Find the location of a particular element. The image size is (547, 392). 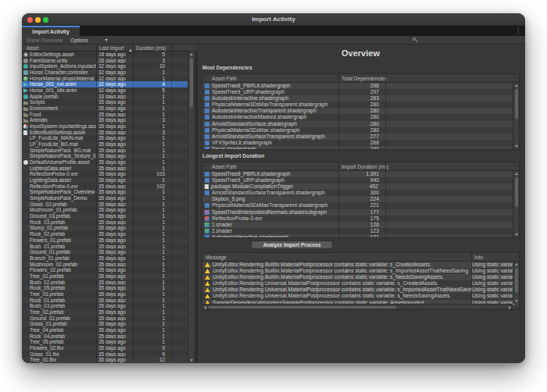

asset-row: Ground_02.prefab35 days ago1 is located at coordinates (105, 319).